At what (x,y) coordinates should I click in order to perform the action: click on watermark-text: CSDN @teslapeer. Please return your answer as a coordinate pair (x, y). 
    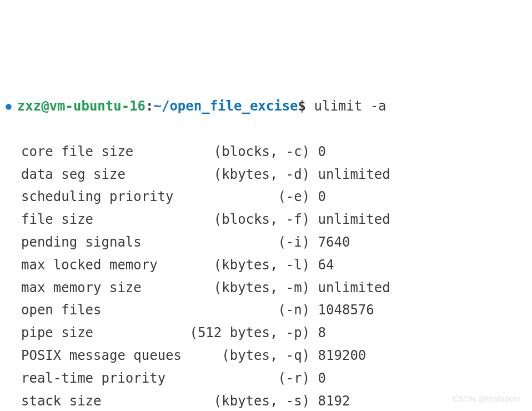
    Looking at the image, I should click on (486, 399).